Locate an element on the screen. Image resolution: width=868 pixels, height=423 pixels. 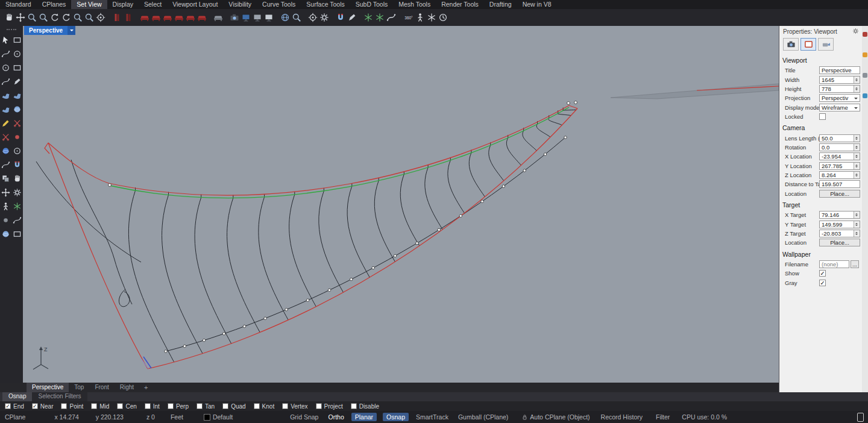
world-view-icon is located at coordinates (285, 18).